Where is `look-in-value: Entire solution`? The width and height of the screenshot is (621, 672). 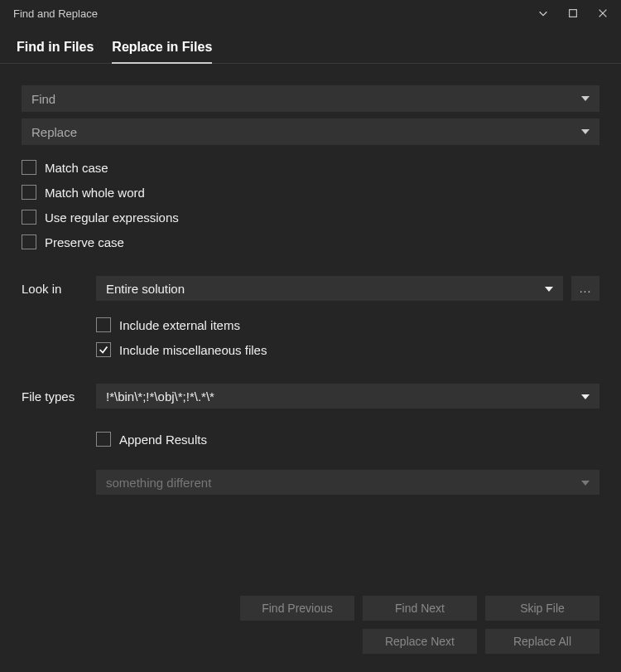 look-in-value: Entire solution is located at coordinates (146, 288).